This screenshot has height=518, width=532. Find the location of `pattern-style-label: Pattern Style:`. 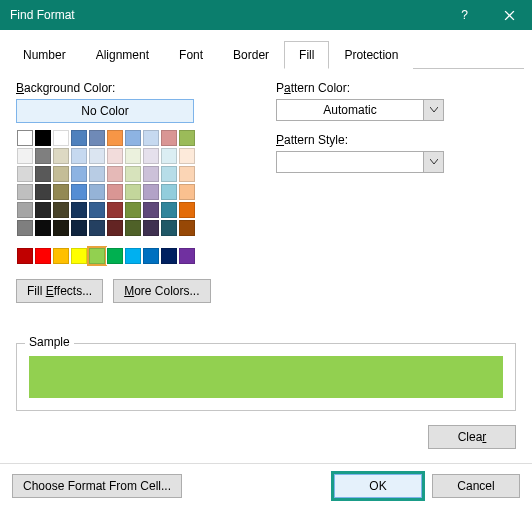

pattern-style-label: Pattern Style: is located at coordinates (396, 140).